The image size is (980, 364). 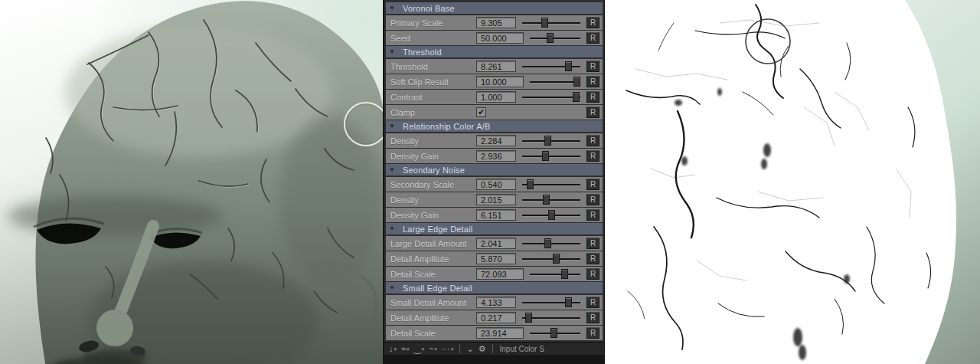 I want to click on squiggle-falloff-icon: ~▾, so click(x=433, y=349).